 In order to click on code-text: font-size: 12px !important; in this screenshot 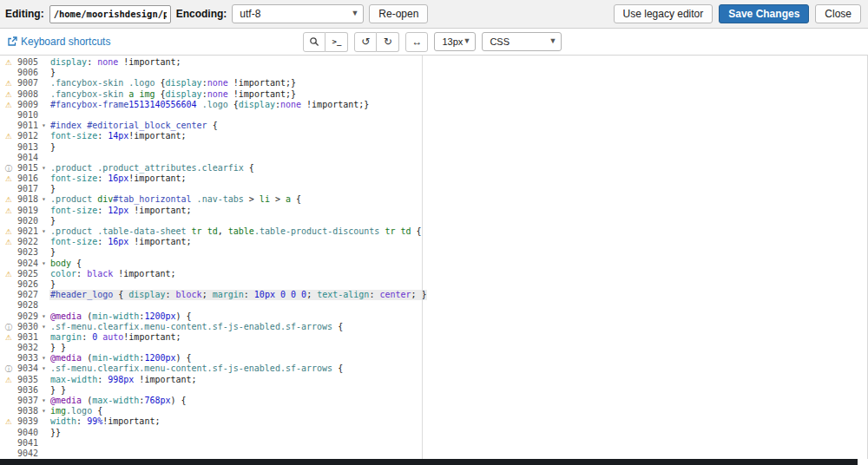, I will do `click(121, 211)`.